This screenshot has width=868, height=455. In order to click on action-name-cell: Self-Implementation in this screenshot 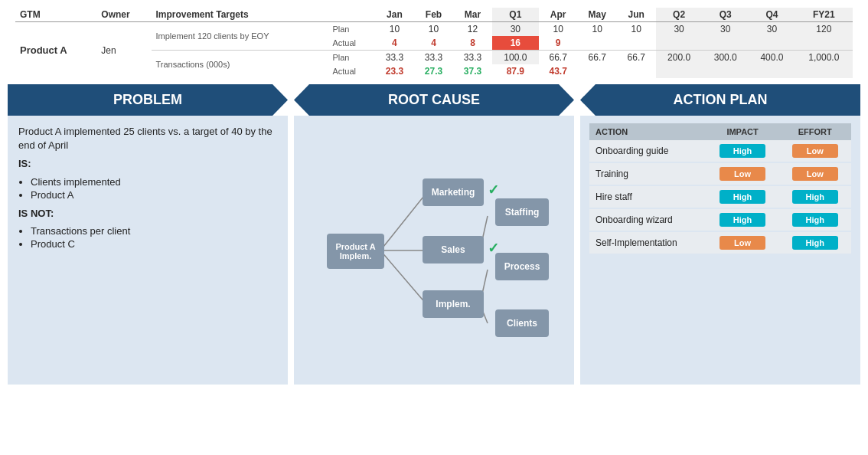, I will do `click(648, 243)`.